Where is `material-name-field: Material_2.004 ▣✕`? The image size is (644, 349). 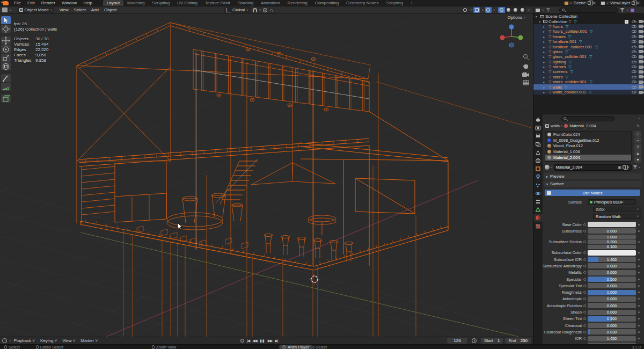
material-name-field: Material_2.004 ▣✕ is located at coordinates (593, 168).